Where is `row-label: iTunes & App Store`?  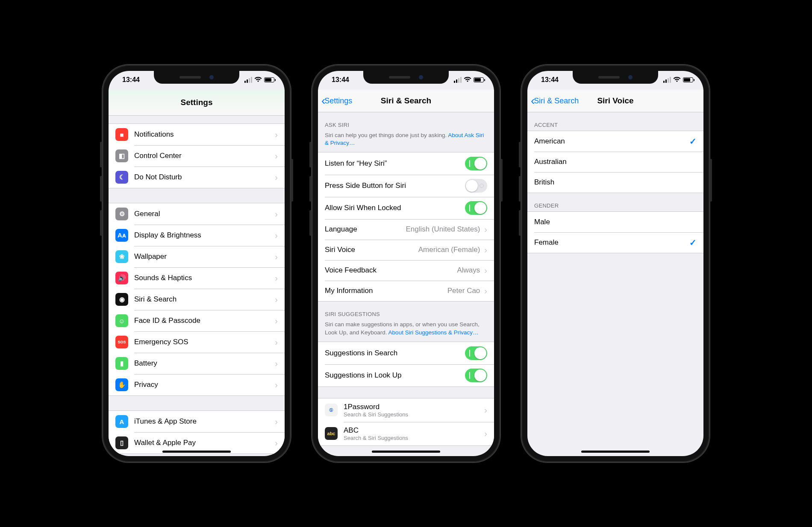 row-label: iTunes & App Store is located at coordinates (204, 422).